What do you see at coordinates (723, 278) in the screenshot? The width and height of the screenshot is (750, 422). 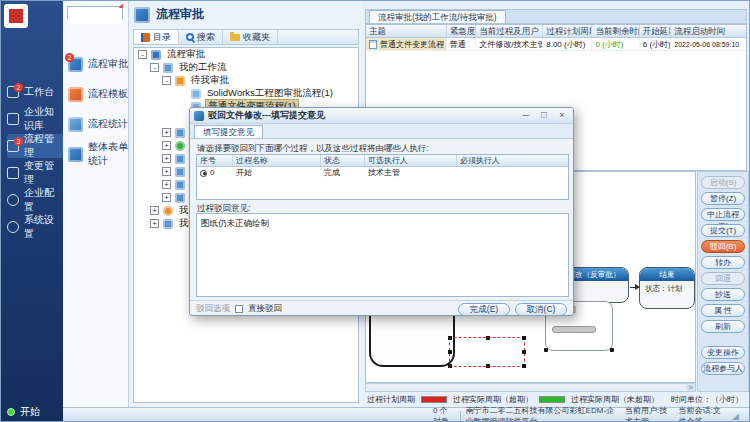 I see `rollback-button: 回退` at bounding box center [723, 278].